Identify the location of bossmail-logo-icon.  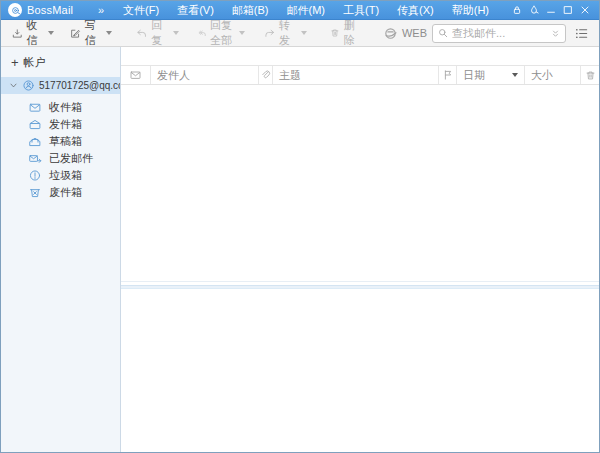
(15, 10).